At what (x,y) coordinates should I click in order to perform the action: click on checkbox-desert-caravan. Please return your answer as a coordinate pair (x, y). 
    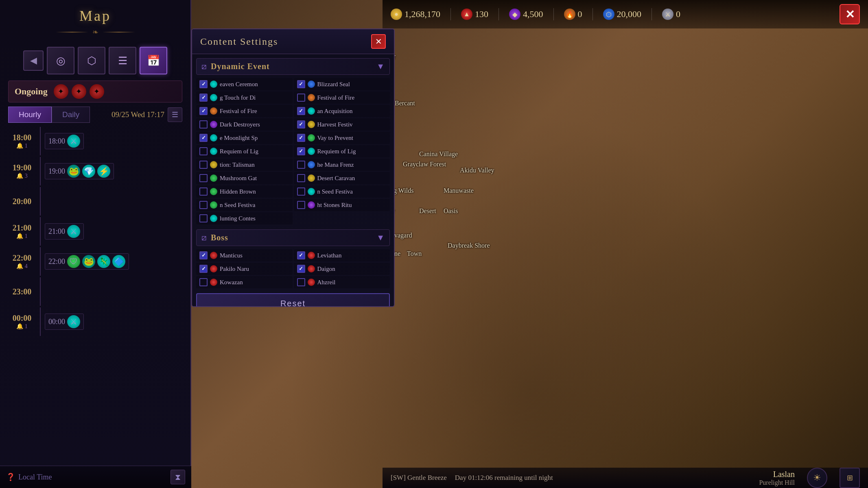
    Looking at the image, I should click on (301, 178).